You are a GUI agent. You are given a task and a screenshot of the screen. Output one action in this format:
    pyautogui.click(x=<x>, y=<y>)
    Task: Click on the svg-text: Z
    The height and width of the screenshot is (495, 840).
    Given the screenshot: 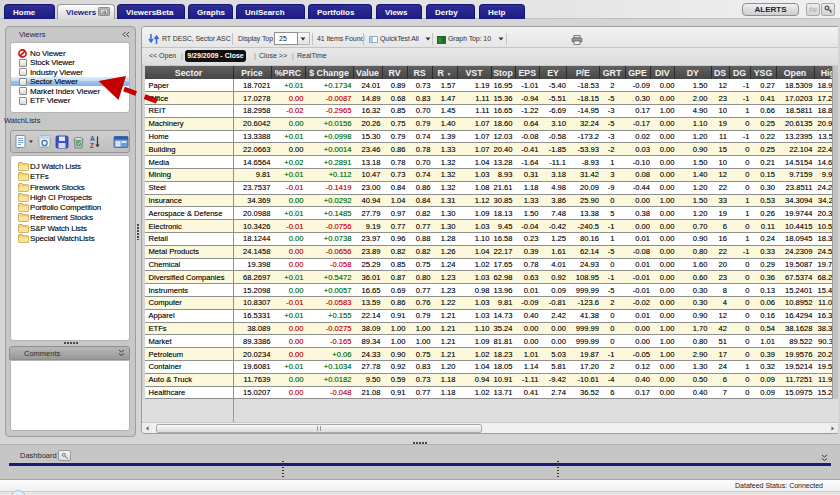 What is the action you would take?
    pyautogui.click(x=92, y=146)
    